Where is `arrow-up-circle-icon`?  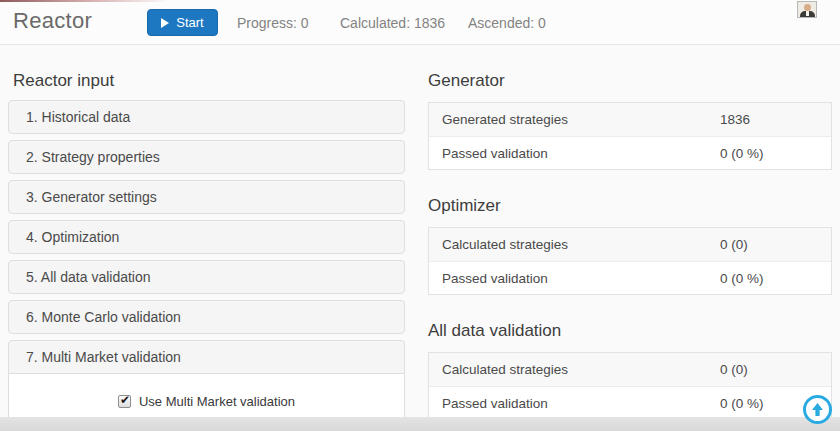
arrow-up-circle-icon is located at coordinates (818, 410).